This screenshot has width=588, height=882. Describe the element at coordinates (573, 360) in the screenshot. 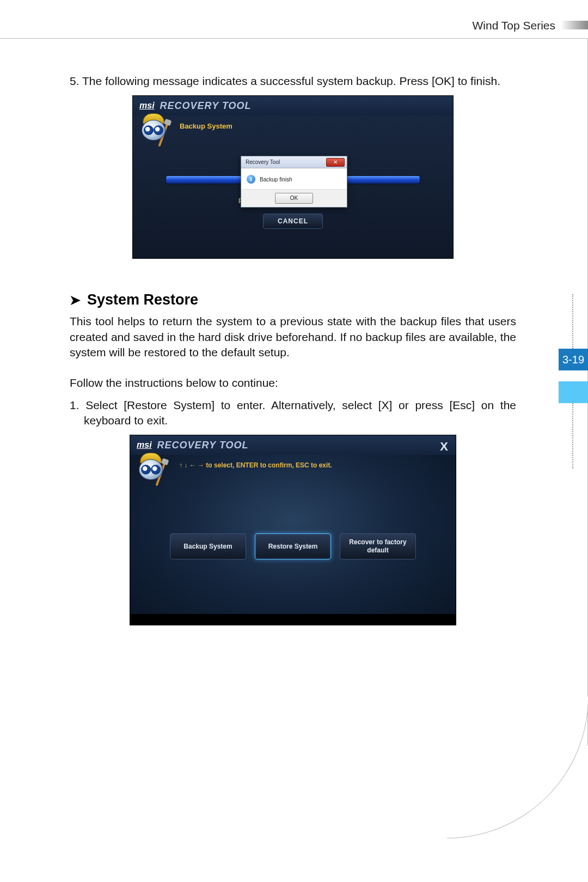

I see `page-number-tab: 3-19` at that location.